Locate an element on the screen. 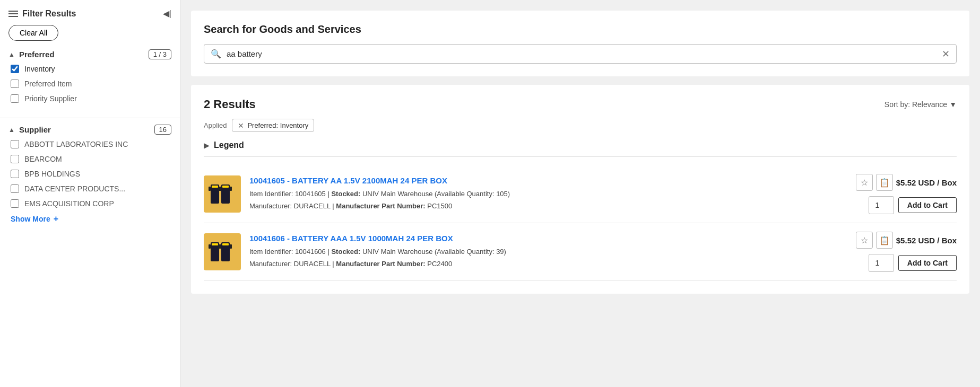 This screenshot has width=980, height=387. manufacturer-value-1: DURACELL is located at coordinates (312, 206).